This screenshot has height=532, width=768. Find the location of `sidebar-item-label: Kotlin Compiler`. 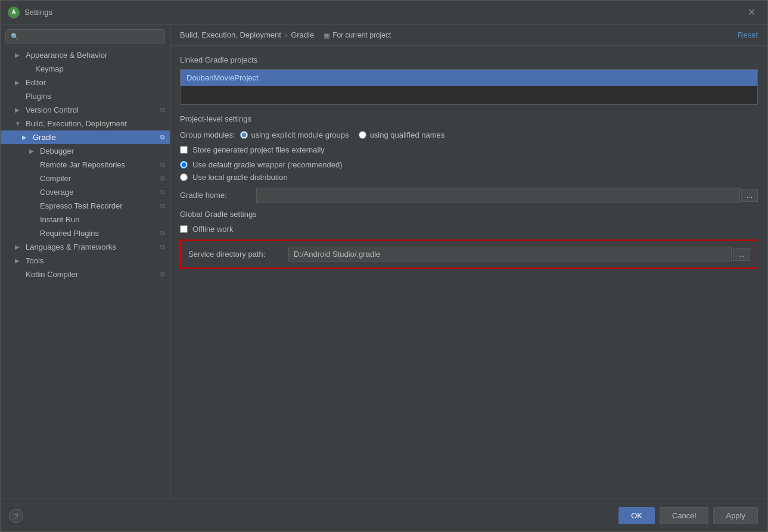

sidebar-item-label: Kotlin Compiler is located at coordinates (52, 274).